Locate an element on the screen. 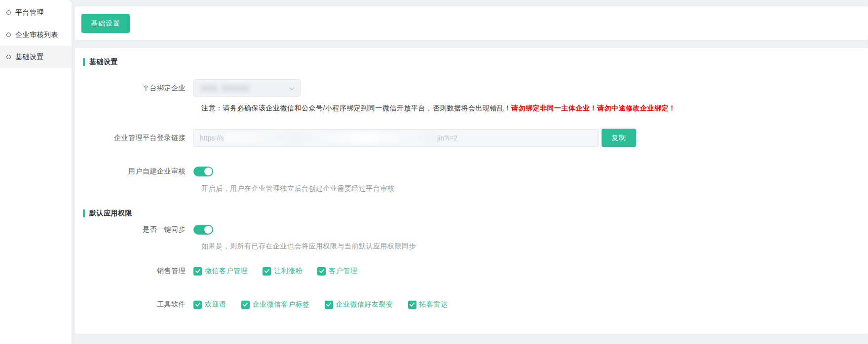  field-label: 企业管理平台登录链接 is located at coordinates (134, 138).